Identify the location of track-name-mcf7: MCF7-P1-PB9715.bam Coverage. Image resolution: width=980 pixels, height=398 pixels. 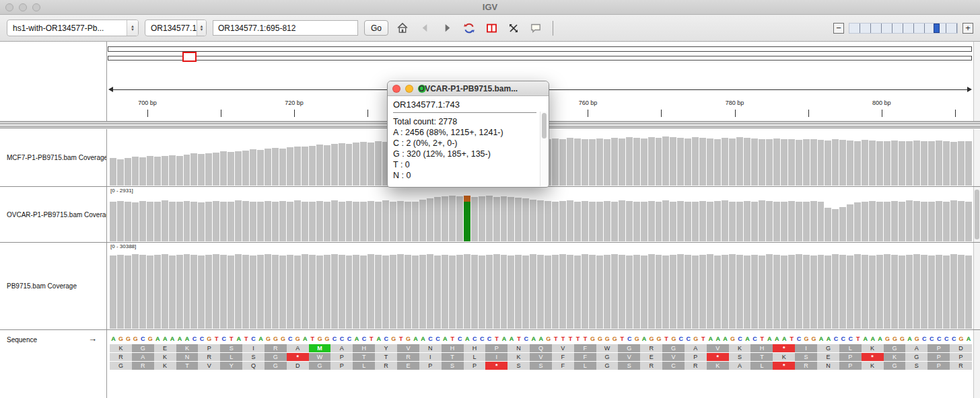
(53, 157).